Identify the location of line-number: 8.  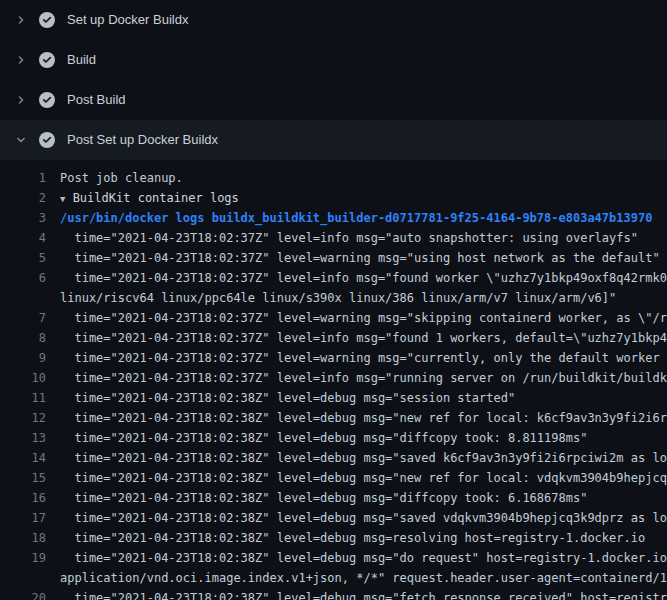
(23, 338).